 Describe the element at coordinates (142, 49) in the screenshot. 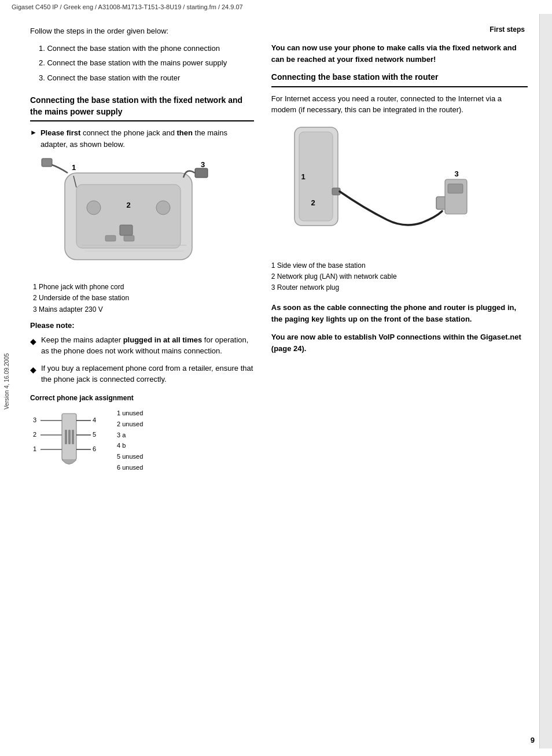

I see `step-1: 1. Connect the base station with the pho…` at that location.